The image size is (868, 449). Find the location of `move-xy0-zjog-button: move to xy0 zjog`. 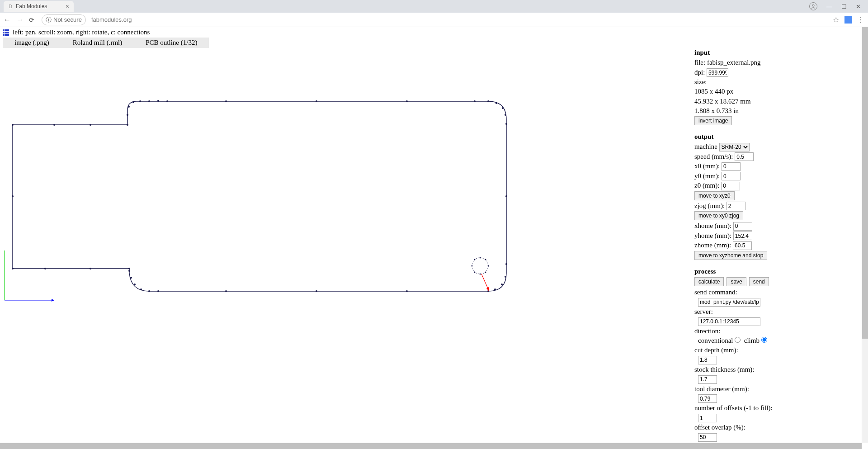

move-xy0-zjog-button: move to xy0 zjog is located at coordinates (719, 216).